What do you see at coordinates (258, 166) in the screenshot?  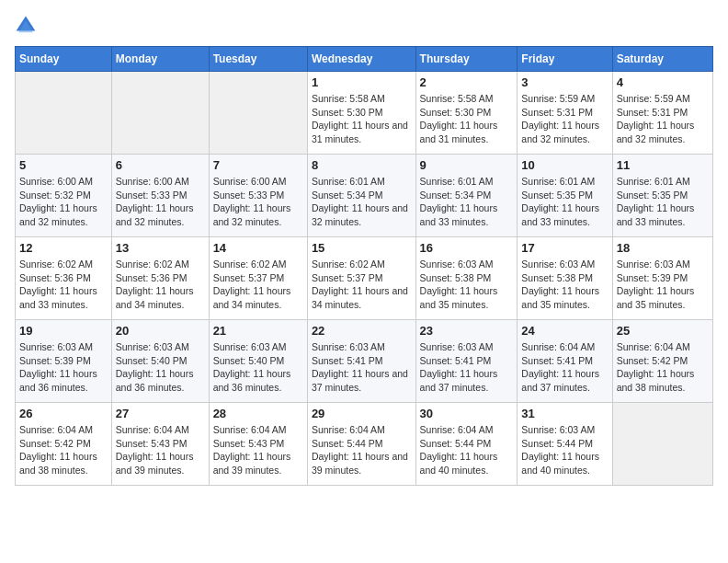 I see `day-number: 7` at bounding box center [258, 166].